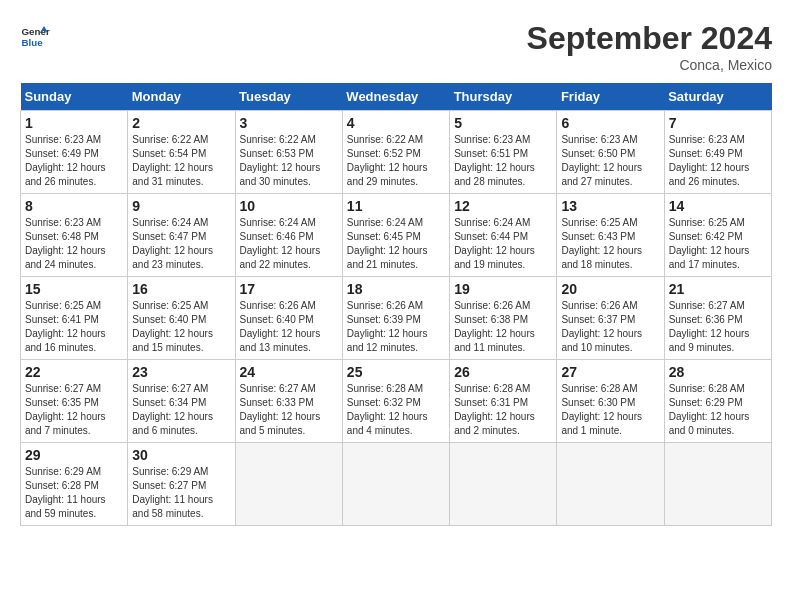  Describe the element at coordinates (610, 402) in the screenshot. I see `calendar-cell: 27 Sunrise: 6:28 AM Sunset: 6:30 PM Dayl…` at that location.